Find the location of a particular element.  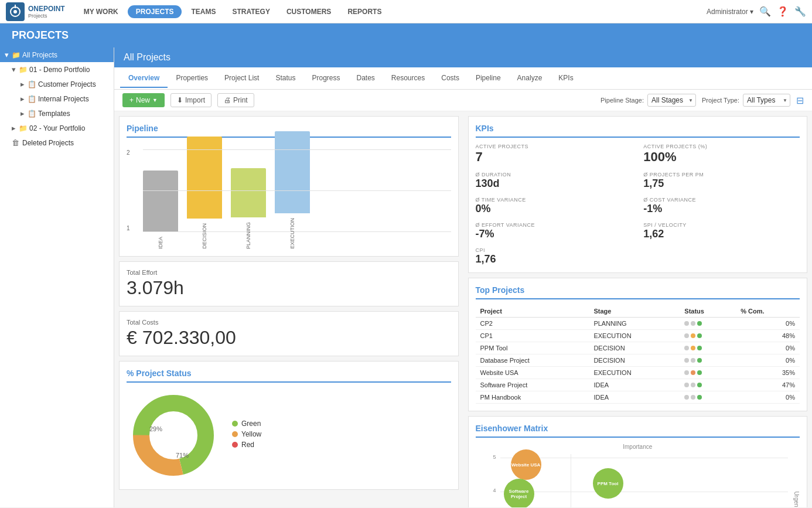

your-portfolio-icon: ▸ is located at coordinates (14, 128).